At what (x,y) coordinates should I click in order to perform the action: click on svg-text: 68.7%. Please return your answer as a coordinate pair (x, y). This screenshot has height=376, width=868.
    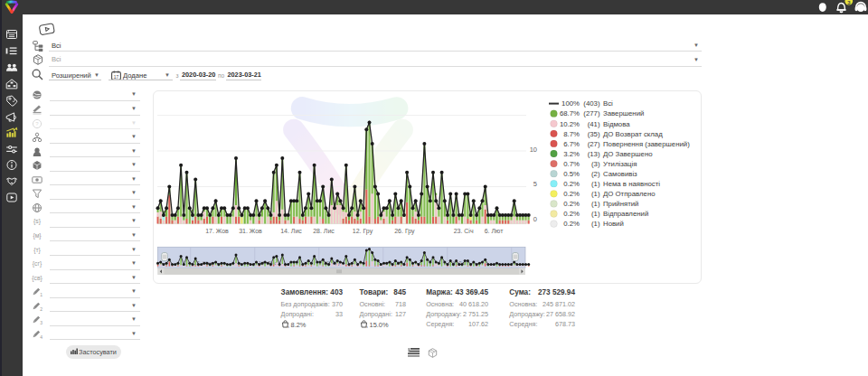
    Looking at the image, I should click on (570, 114).